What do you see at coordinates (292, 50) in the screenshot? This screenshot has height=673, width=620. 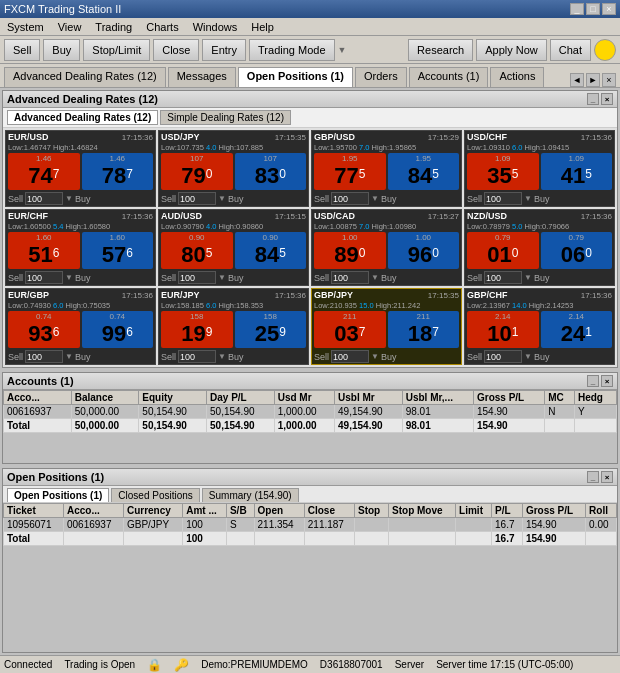 I see `trading-mode-button: Trading Mode` at bounding box center [292, 50].